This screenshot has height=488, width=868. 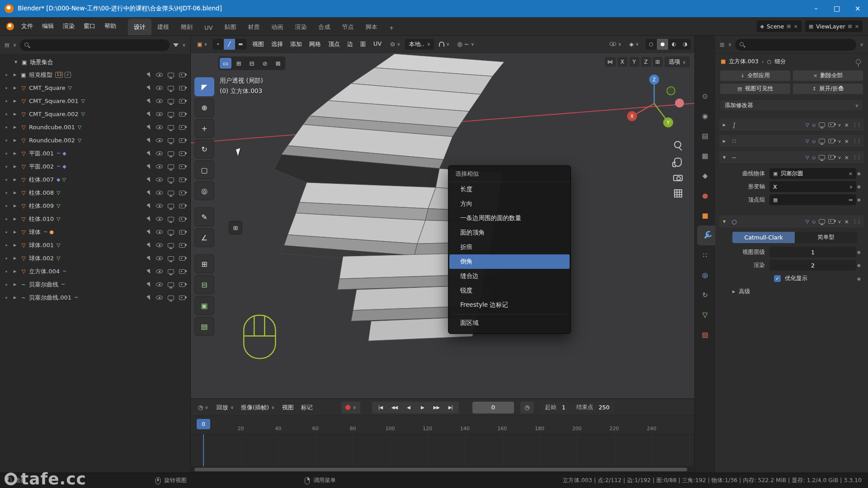 I want to click on snap-grid-icon: ⊞, so click(x=658, y=62).